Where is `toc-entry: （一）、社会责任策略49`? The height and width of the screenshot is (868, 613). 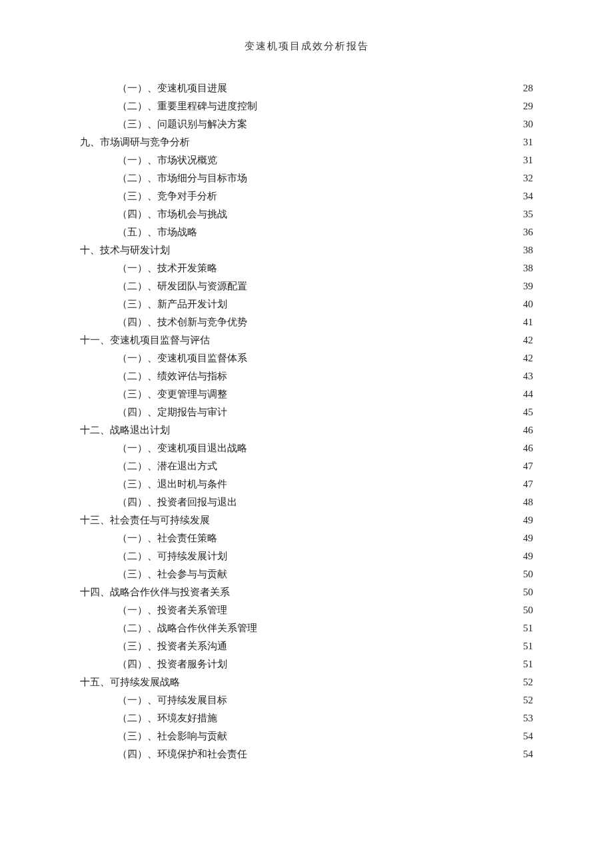
toc-entry: （一）、社会责任策略49 is located at coordinates (306, 539).